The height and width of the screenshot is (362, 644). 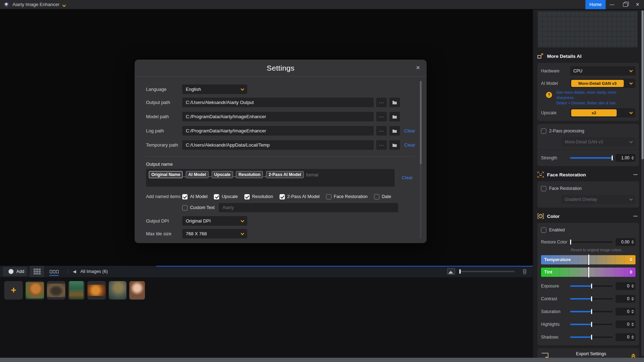 What do you see at coordinates (589, 272) in the screenshot?
I see `tint-marker` at bounding box center [589, 272].